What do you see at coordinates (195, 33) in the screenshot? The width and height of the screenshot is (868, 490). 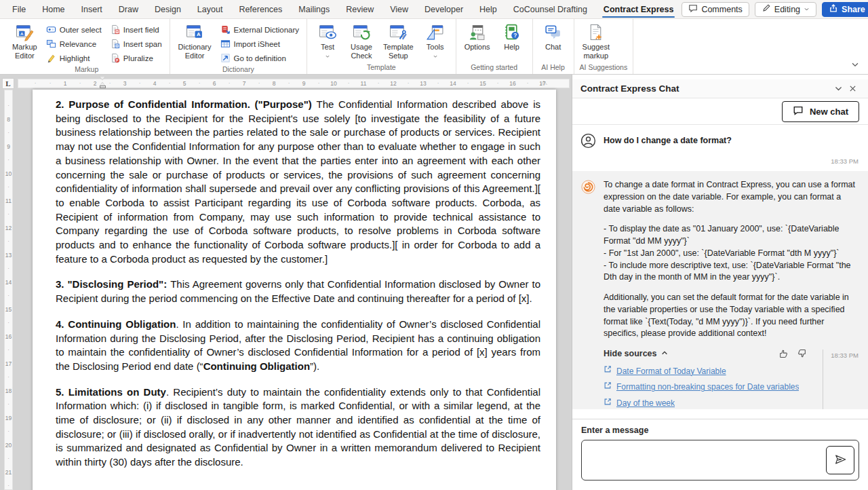 I see `dictionary-editor-icon: A` at bounding box center [195, 33].